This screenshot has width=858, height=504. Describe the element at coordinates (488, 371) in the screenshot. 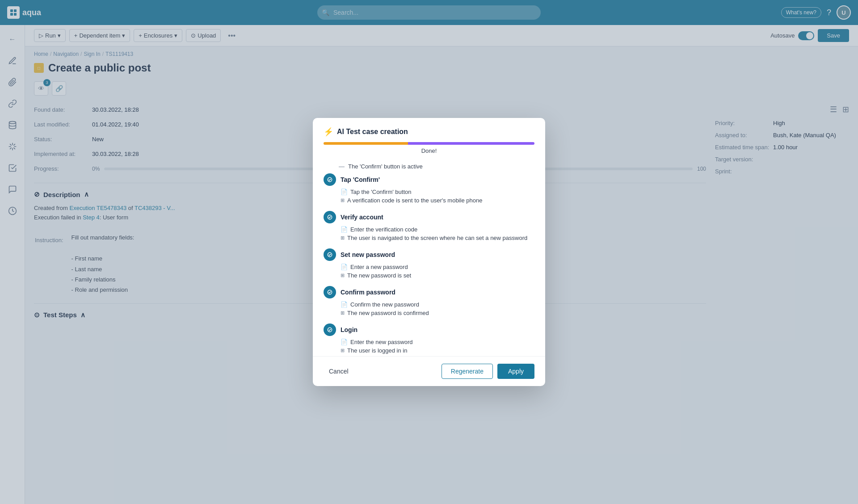

I see `footer-right: Regenerate Apply` at that location.